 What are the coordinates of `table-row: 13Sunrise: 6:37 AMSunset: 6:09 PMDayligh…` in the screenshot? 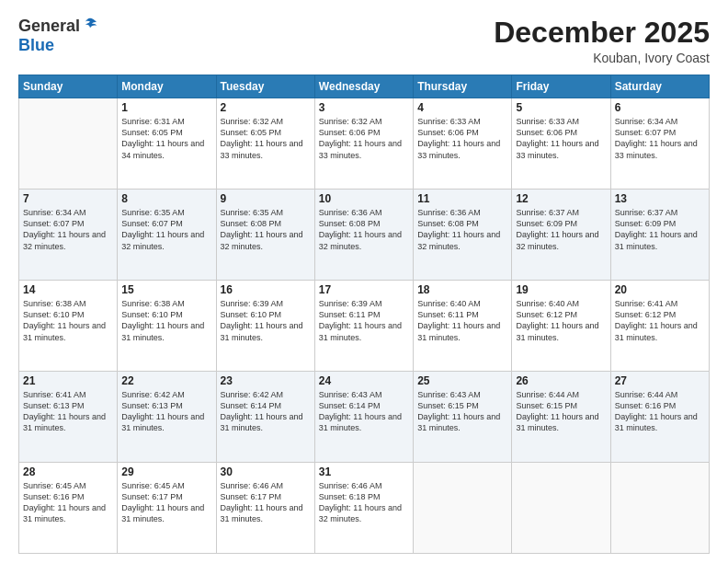 It's located at (660, 236).